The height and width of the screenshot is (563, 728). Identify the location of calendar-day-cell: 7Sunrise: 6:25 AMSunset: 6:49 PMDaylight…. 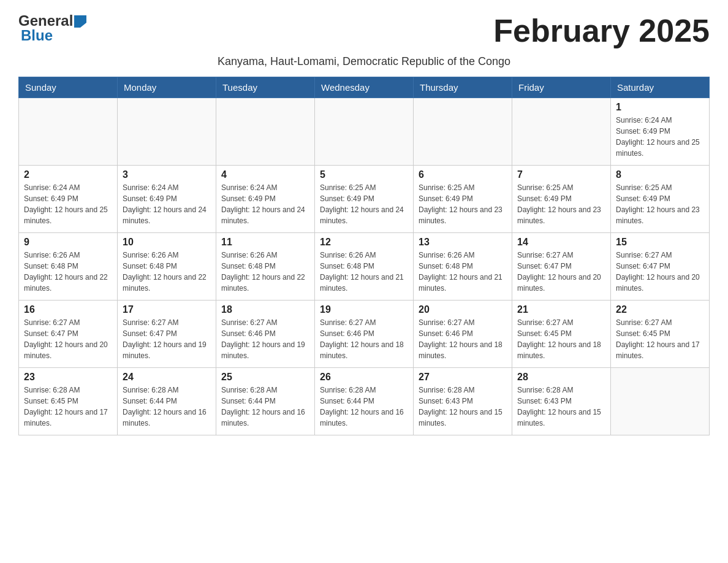
(561, 199).